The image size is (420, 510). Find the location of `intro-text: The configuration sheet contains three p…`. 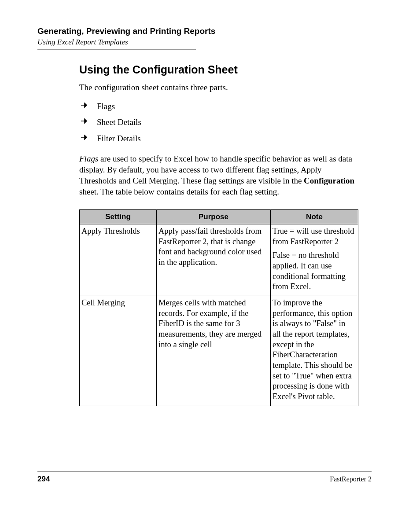

intro-text: The configuration sheet contains three p… is located at coordinates (219, 88).